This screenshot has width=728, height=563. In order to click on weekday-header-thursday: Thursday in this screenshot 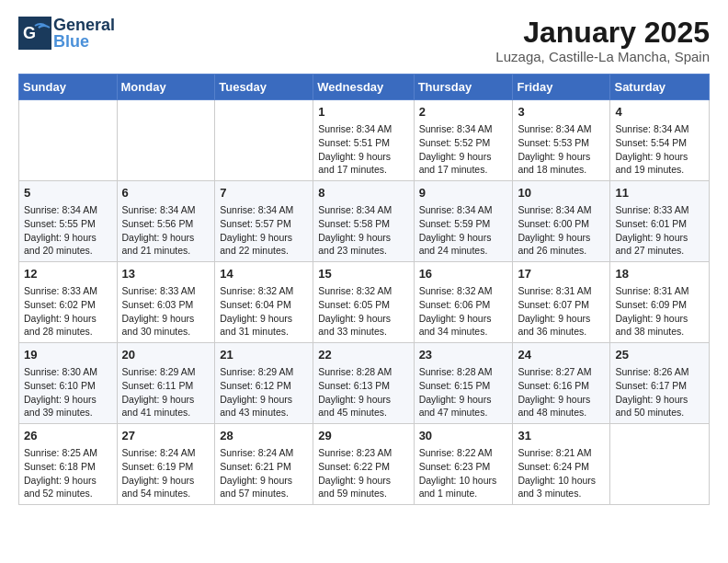, I will do `click(463, 87)`.